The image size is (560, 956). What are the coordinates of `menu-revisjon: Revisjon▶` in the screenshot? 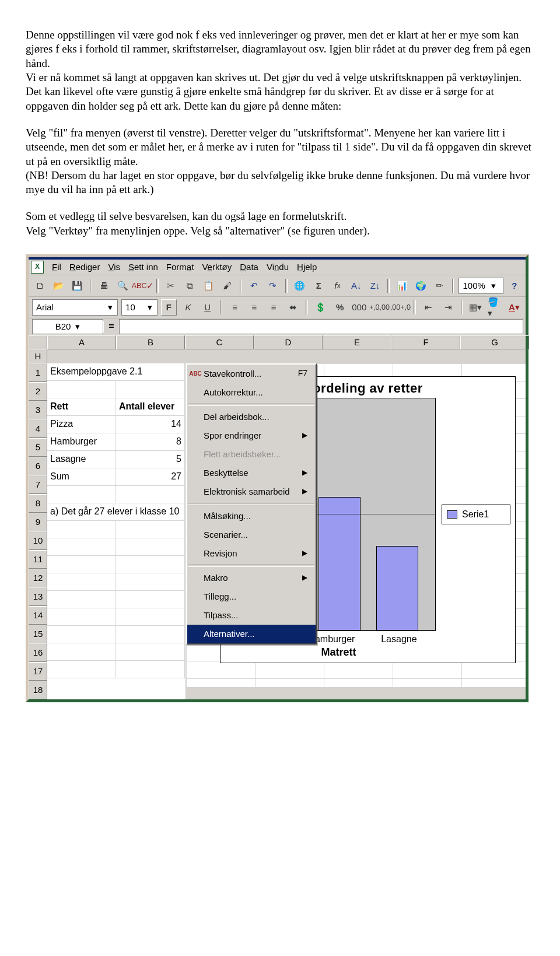 It's located at (251, 554).